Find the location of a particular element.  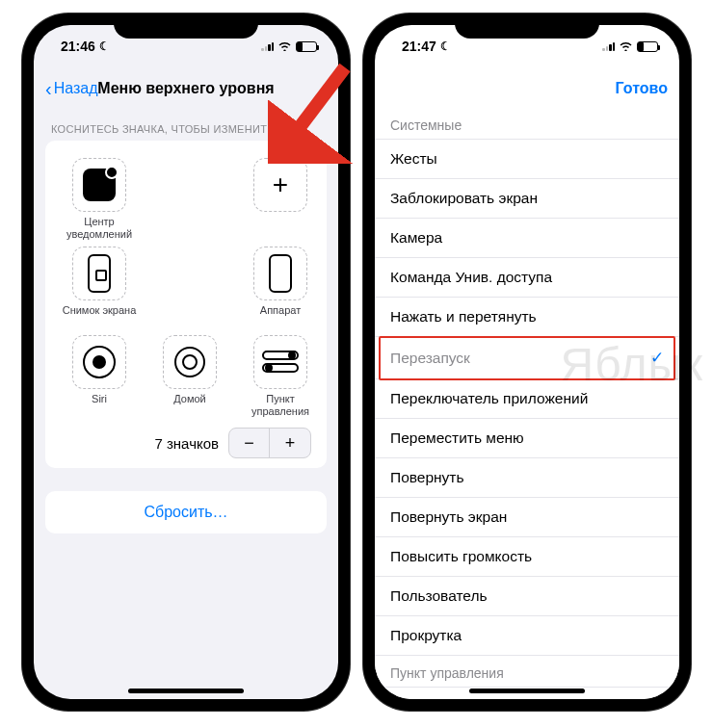

tile-home: Домой is located at coordinates (190, 377).